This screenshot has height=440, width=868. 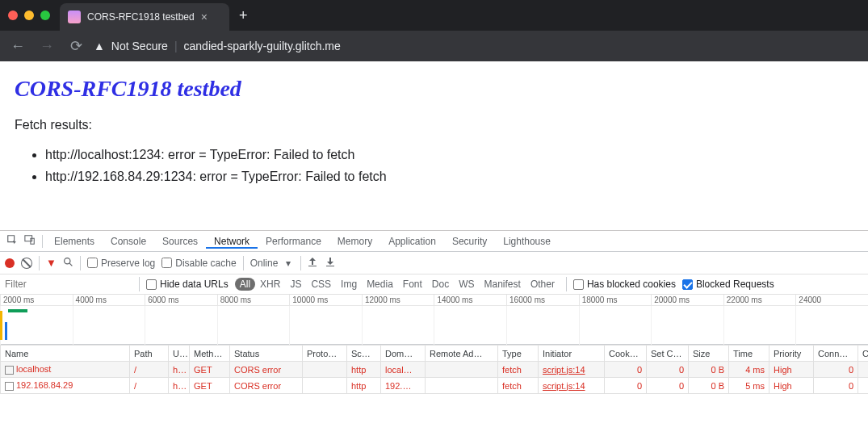 I want to click on type-chip-css: CSS, so click(x=321, y=284).